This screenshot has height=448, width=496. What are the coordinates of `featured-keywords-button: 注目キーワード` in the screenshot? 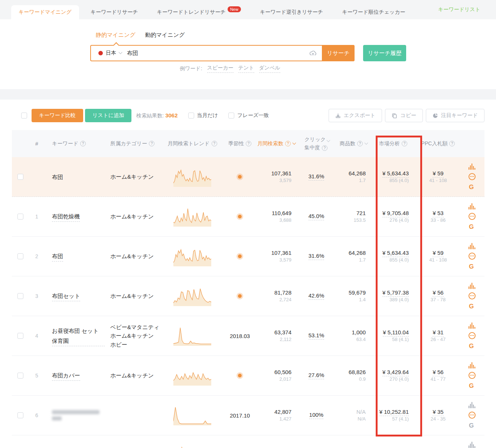 It's located at (455, 116).